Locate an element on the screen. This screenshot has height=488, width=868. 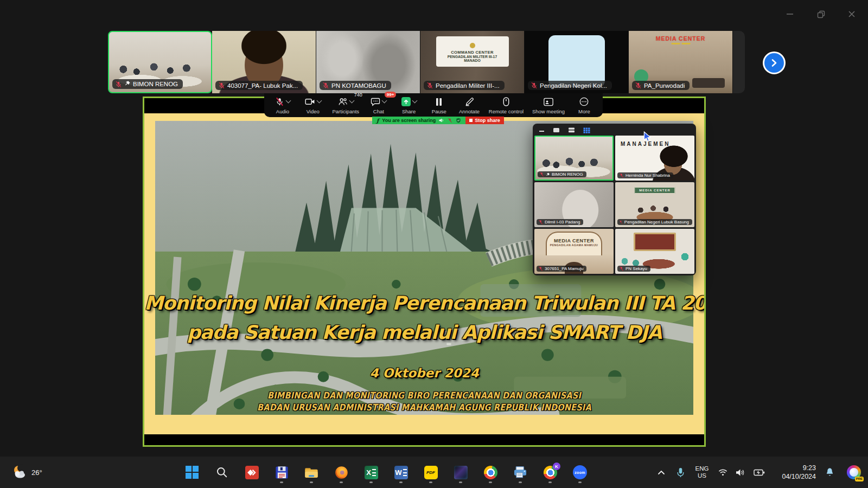
pencil-icon is located at coordinates (470, 102).